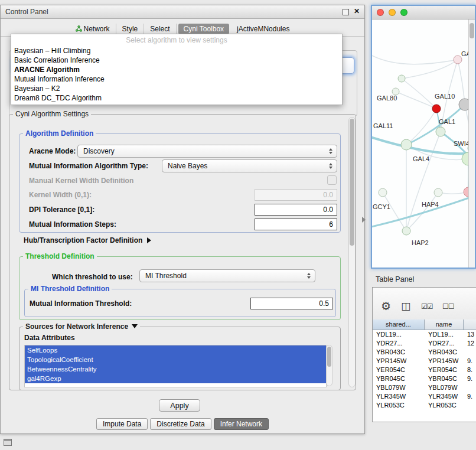 Image resolution: width=476 pixels, height=450 pixels. I want to click on table-panel-title: Table Panel, so click(395, 279).